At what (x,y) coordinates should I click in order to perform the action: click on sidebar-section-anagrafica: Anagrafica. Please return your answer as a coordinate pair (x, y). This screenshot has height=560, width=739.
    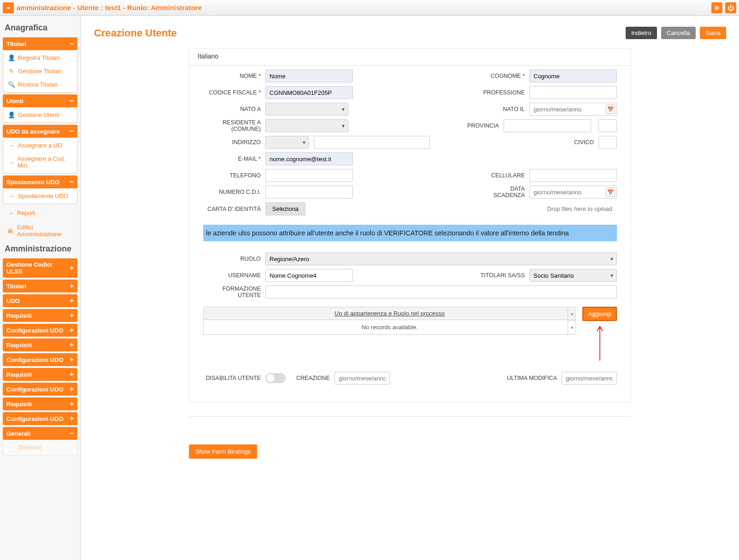
    Looking at the image, I should click on (40, 28).